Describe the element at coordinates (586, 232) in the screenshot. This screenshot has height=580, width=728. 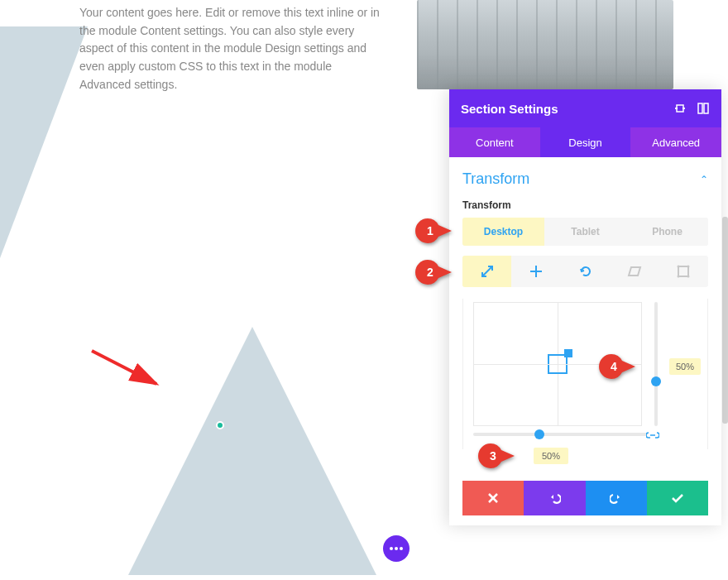
I see `responsive-device-tabs: Desktop Tablet Phone` at that location.